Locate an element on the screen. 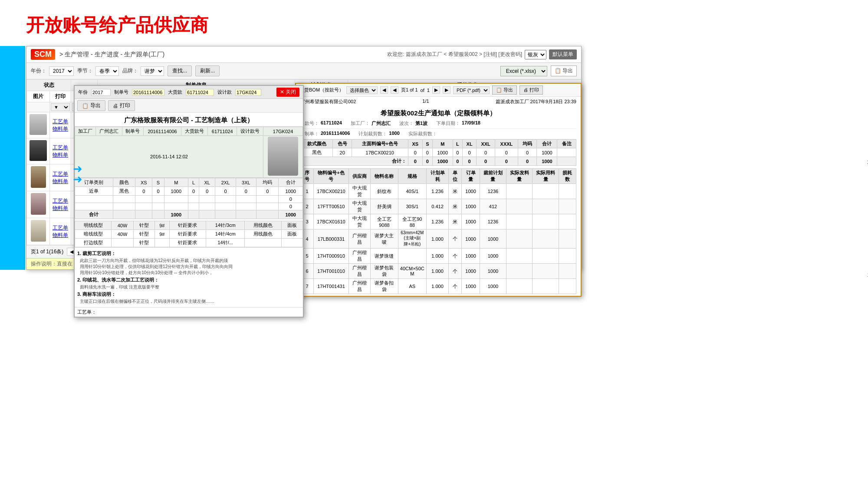 The height and width of the screenshot is (488, 868). excel-format-select: Excel (*.xlsx) is located at coordinates (524, 71).